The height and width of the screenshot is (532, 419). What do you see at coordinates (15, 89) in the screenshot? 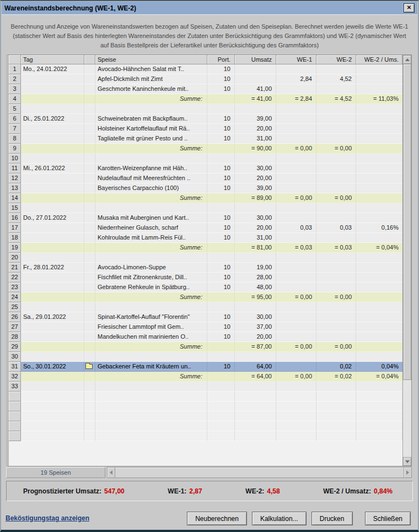
I see `row-number: 3` at bounding box center [15, 89].